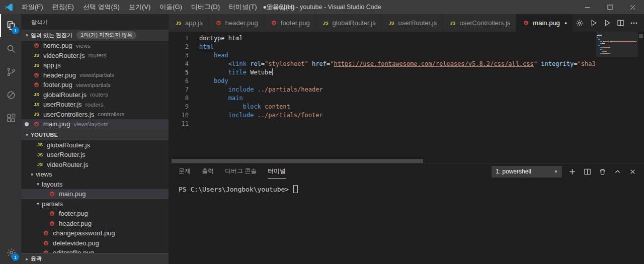 The height and width of the screenshot is (264, 644). Describe the element at coordinates (580, 23) in the screenshot. I see `settings-icon` at that location.